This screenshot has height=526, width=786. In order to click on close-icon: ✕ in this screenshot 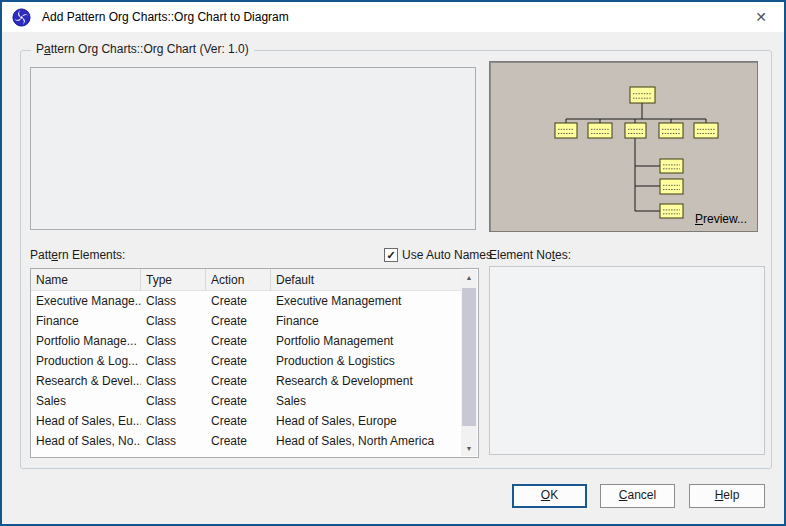, I will do `click(761, 17)`.